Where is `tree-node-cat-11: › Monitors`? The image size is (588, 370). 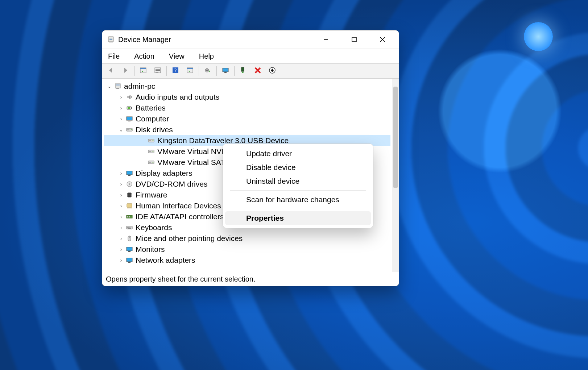 tree-node-cat-11: › Monitors is located at coordinates (247, 249).